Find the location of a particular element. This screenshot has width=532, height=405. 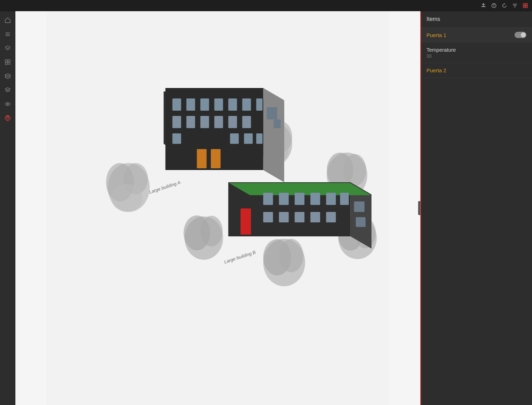

panel-header: Items is located at coordinates (476, 20).